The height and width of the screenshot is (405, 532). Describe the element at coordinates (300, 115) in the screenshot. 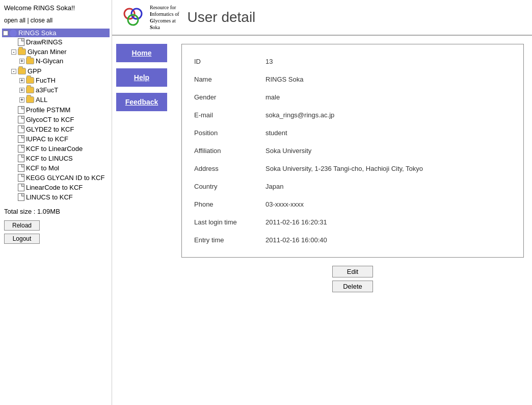

I see `value-email: soka_rings@rings.ac.jp` at that location.